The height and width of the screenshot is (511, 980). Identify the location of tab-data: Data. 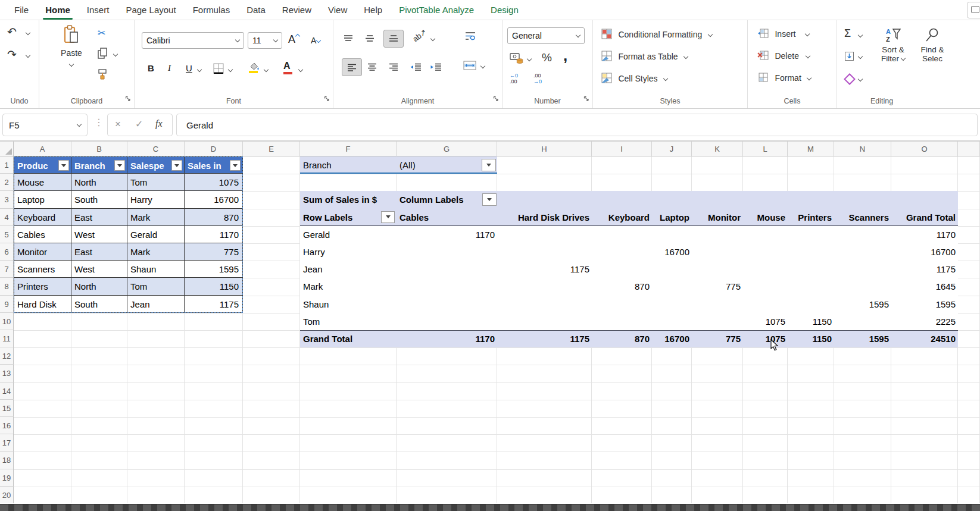
(256, 10).